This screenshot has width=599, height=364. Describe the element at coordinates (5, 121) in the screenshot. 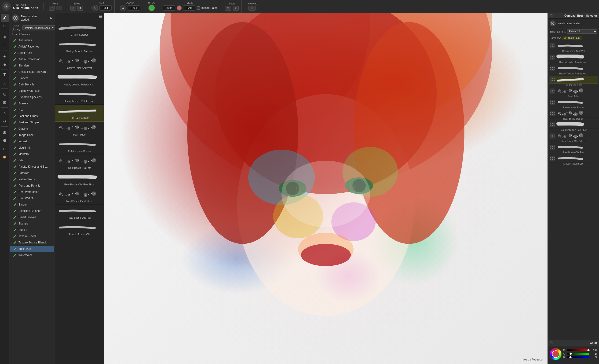

I see `rotate-tool: ↺` at that location.